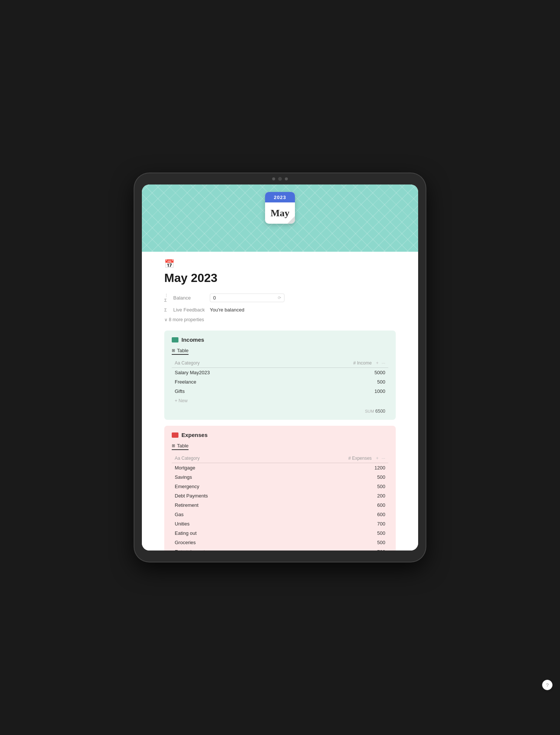  What do you see at coordinates (280, 524) in the screenshot?
I see `table-row: Unities 700` at bounding box center [280, 524].